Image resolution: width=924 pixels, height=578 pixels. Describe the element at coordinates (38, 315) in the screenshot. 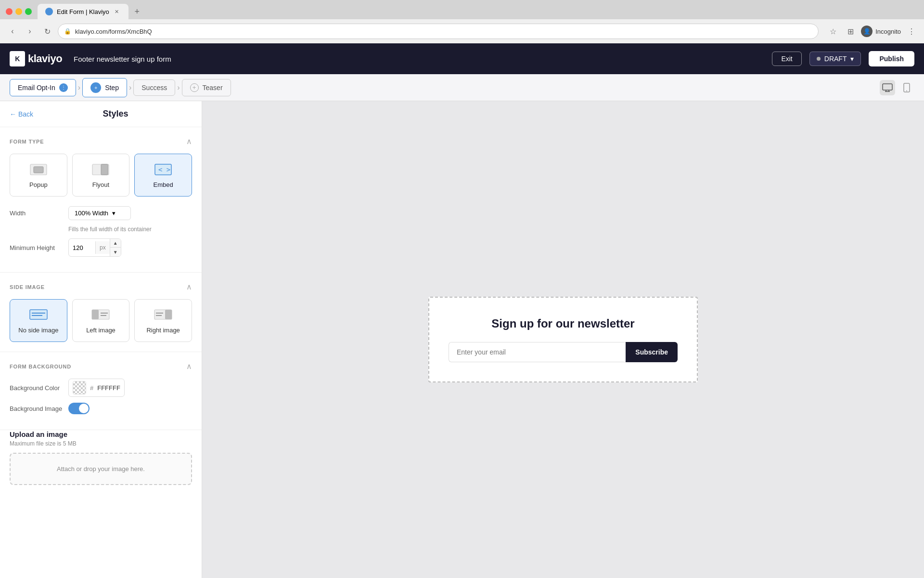

I see `no-side-image-icon` at that location.